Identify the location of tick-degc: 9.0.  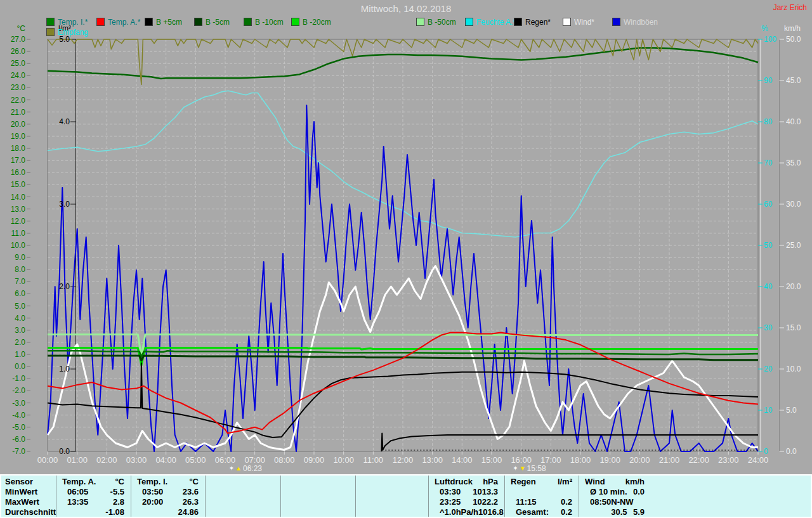
(13, 257).